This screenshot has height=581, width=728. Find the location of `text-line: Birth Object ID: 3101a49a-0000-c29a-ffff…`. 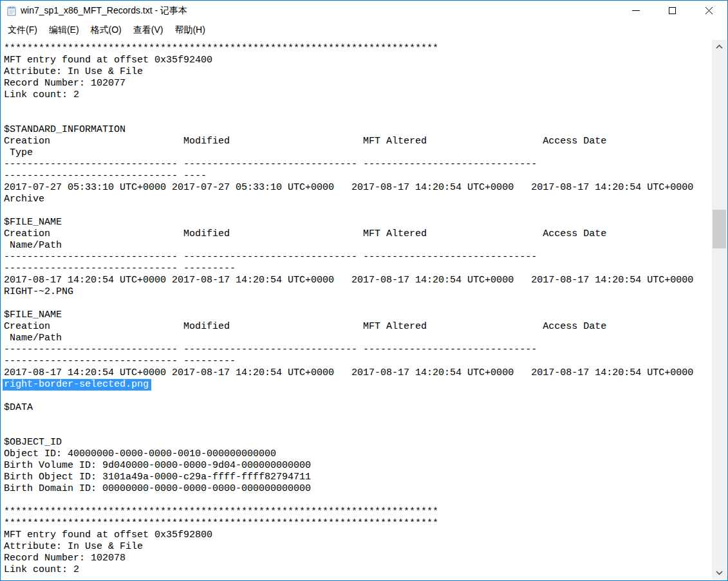

text-line: Birth Object ID: 3101a49a-0000-c29a-ffff… is located at coordinates (358, 477).